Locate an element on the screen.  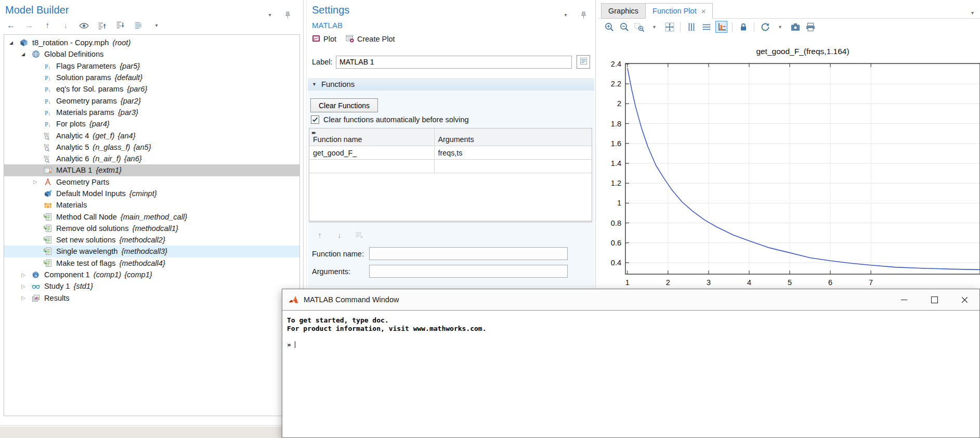
close-icon: × is located at coordinates (704, 11).